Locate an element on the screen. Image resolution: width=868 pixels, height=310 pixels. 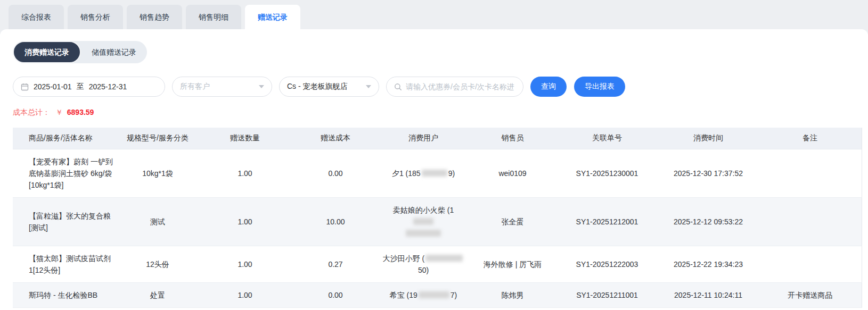
cell-order_no: SY1-20251211001 is located at coordinates (607, 295).